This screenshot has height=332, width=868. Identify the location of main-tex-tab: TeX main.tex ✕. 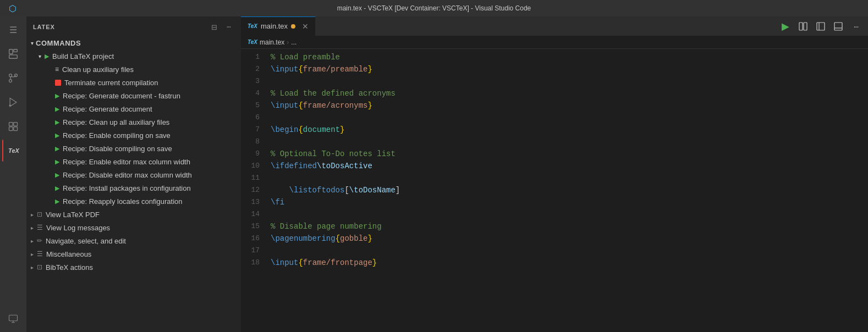
(278, 26).